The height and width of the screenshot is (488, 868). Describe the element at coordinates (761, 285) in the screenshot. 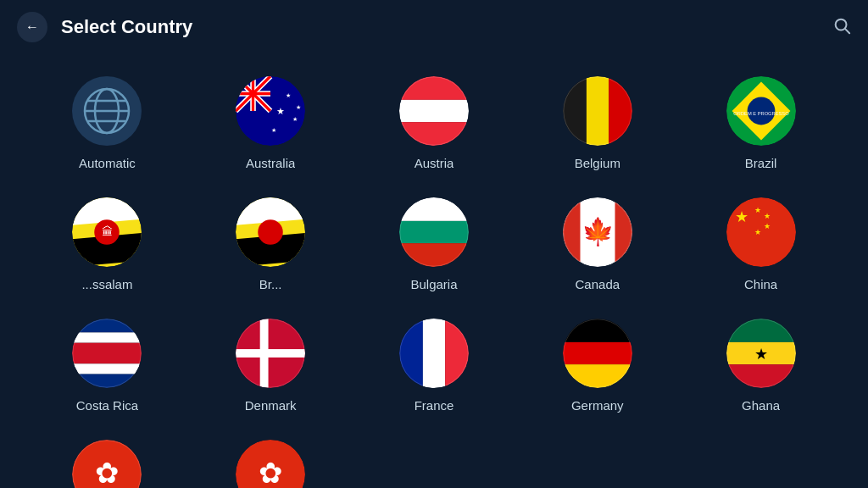

I see `country-name-china: China` at that location.